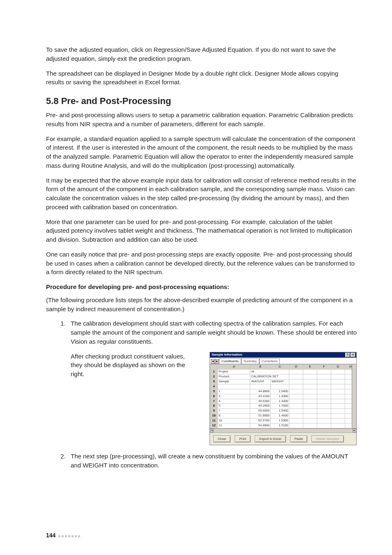  What do you see at coordinates (217, 361) in the screenshot?
I see `tab-scroll-right-icon: ►` at bounding box center [217, 361].